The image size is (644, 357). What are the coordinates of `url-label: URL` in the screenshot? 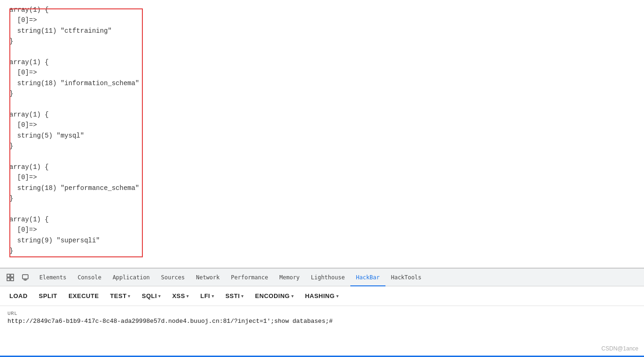 It's located at (322, 313).